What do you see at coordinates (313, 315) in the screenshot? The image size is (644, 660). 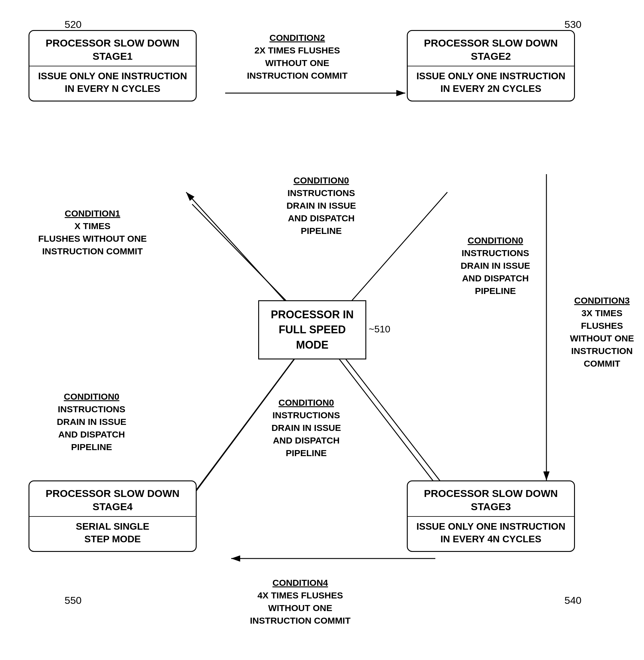 I see `center-node-line1: PROCESSOR IN` at bounding box center [313, 315].